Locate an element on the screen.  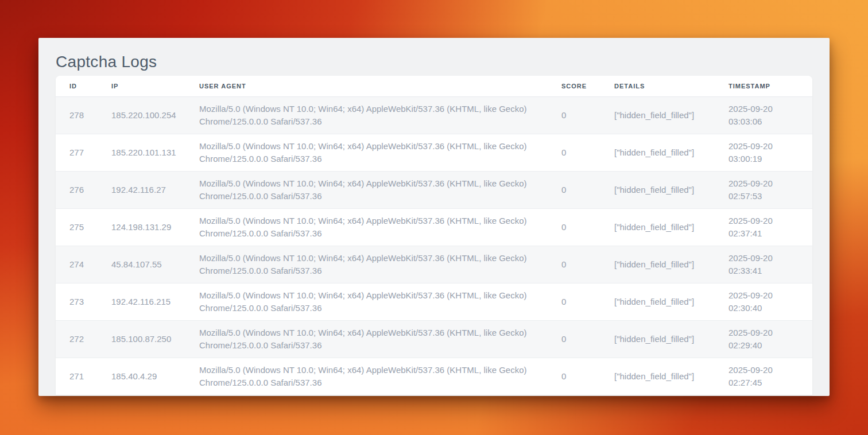
cell-ip: 185.100.87.250 is located at coordinates (141, 339).